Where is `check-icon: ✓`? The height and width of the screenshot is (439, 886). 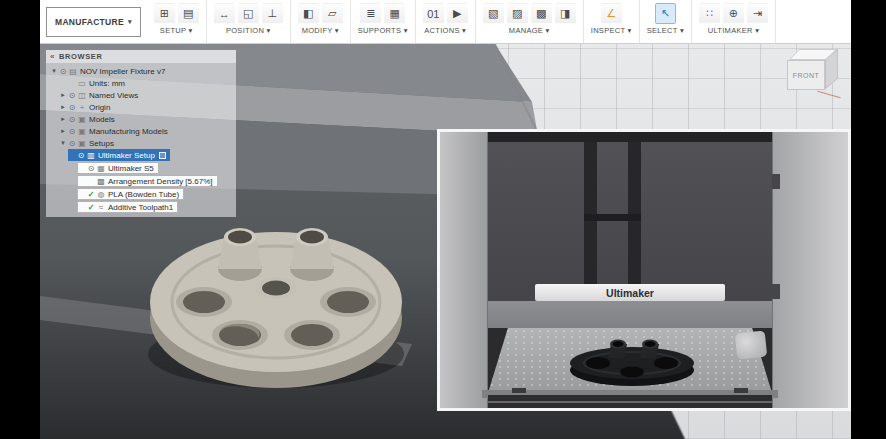 check-icon: ✓ is located at coordinates (91, 194).